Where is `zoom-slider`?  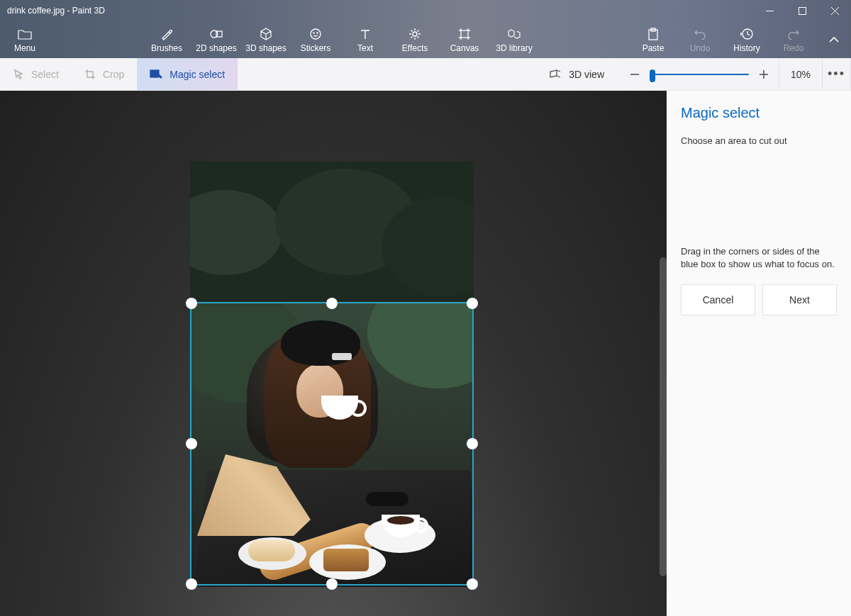
zoom-slider is located at coordinates (699, 74).